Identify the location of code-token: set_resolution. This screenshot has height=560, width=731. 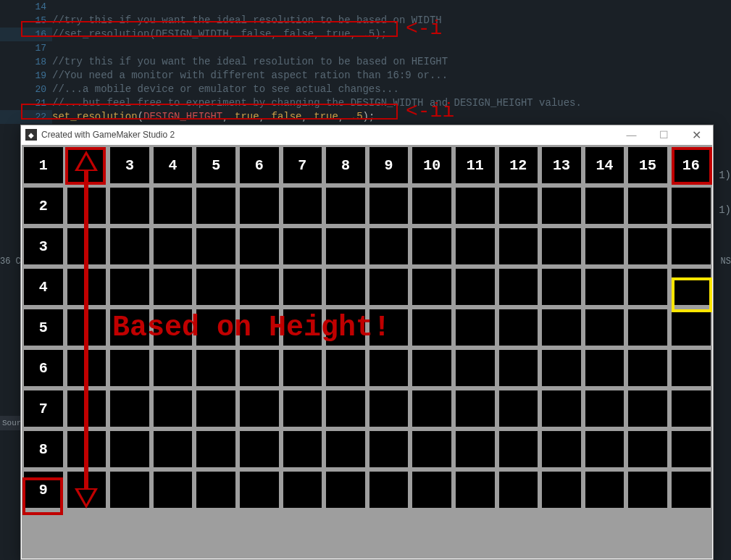
(95, 117).